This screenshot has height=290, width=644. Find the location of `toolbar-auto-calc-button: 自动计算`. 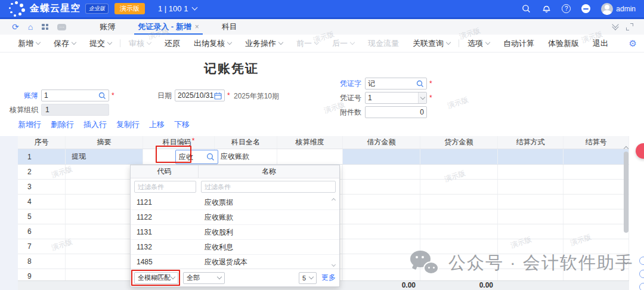

toolbar-auto-calc-button: 自动计算 is located at coordinates (519, 44).